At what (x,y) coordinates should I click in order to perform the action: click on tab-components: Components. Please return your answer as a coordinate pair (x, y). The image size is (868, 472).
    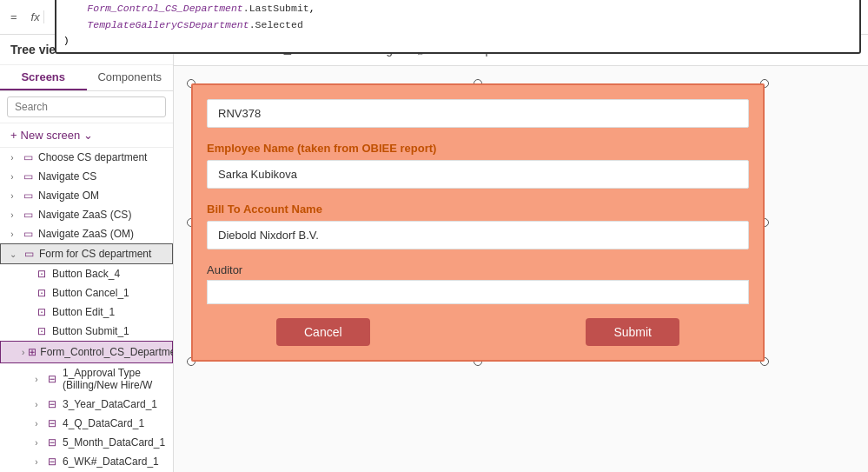
    Looking at the image, I should click on (130, 78).